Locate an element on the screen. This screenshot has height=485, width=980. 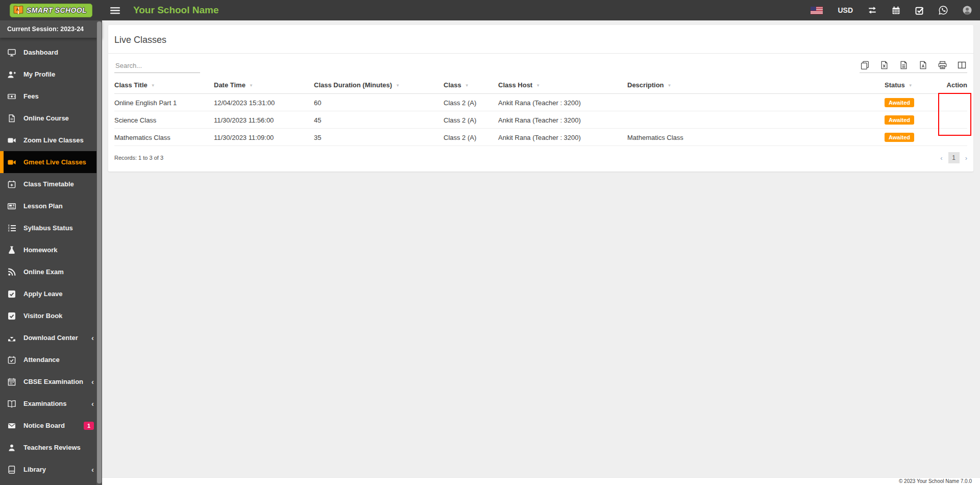
sidebar-item-label: Examinations is located at coordinates (45, 403).